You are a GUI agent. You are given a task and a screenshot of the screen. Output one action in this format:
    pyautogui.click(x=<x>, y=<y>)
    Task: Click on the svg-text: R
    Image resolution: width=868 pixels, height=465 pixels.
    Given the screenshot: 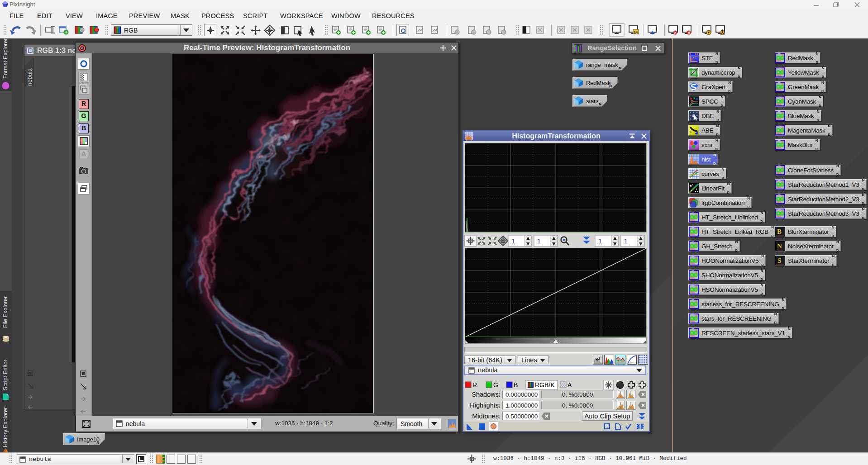 What is the action you would take?
    pyautogui.click(x=475, y=385)
    